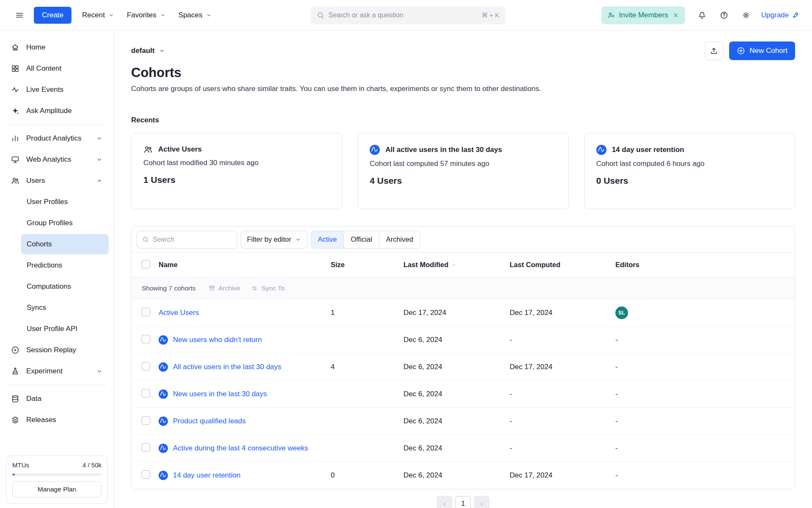  I want to click on cohort-name-link: Active Users, so click(178, 313).